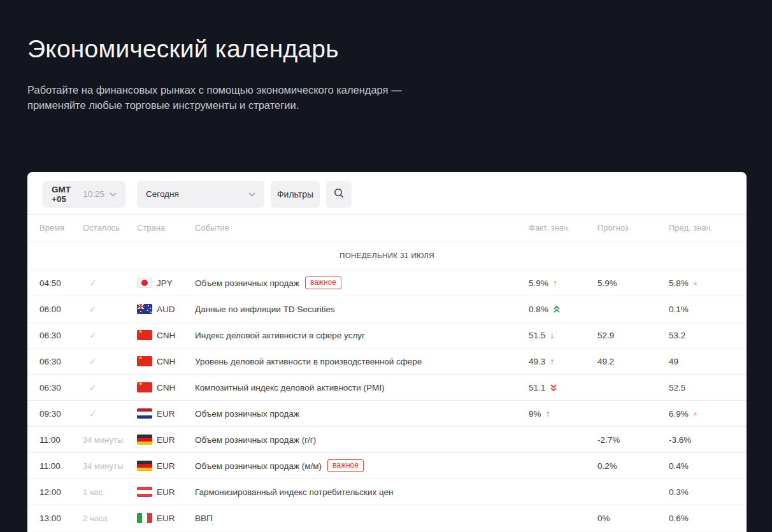 This screenshot has width=772, height=532. I want to click on double-chevron-down-icon, so click(554, 387).